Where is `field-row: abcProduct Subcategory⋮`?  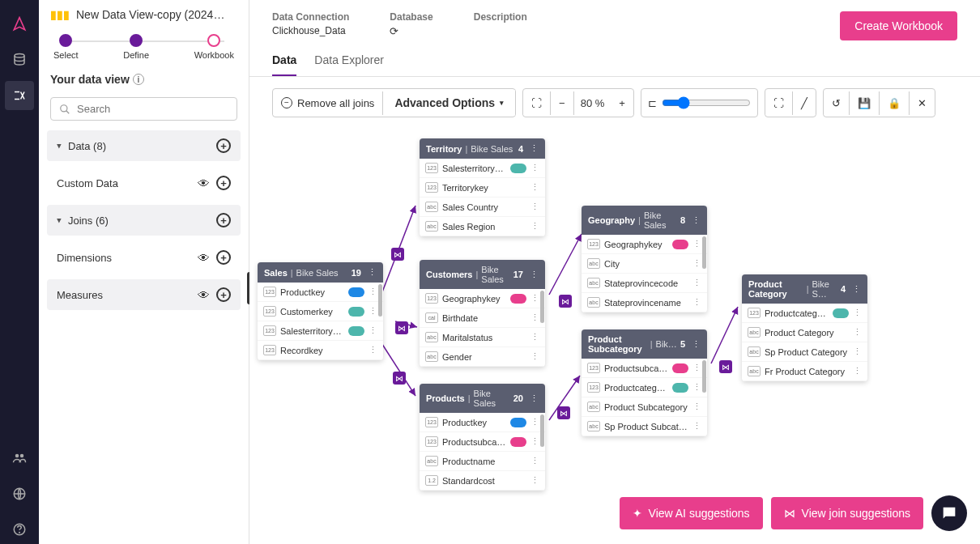
field-row: abcProduct Subcategory⋮ is located at coordinates (645, 407).